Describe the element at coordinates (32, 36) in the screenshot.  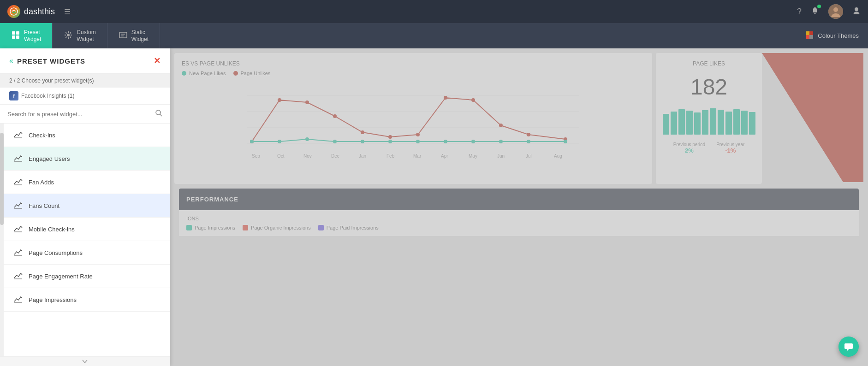
I see `preset-widget-label: Preset Widget` at that location.